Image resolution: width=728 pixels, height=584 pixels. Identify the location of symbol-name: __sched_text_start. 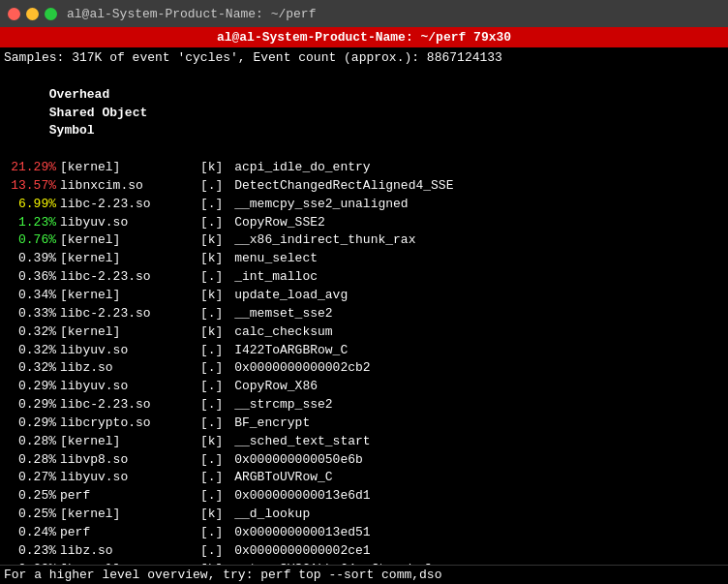
(298, 442).